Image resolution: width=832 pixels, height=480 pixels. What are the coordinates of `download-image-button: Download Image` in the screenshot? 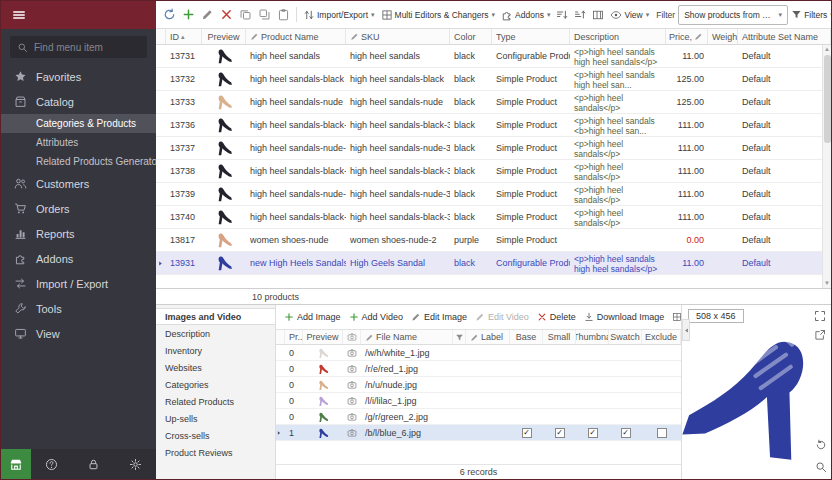 It's located at (624, 317).